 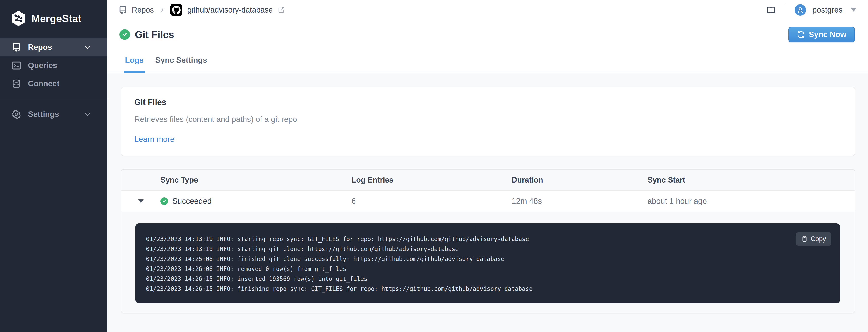 I want to click on breadcrumb-repo: github/advisory-database, so click(x=230, y=10).